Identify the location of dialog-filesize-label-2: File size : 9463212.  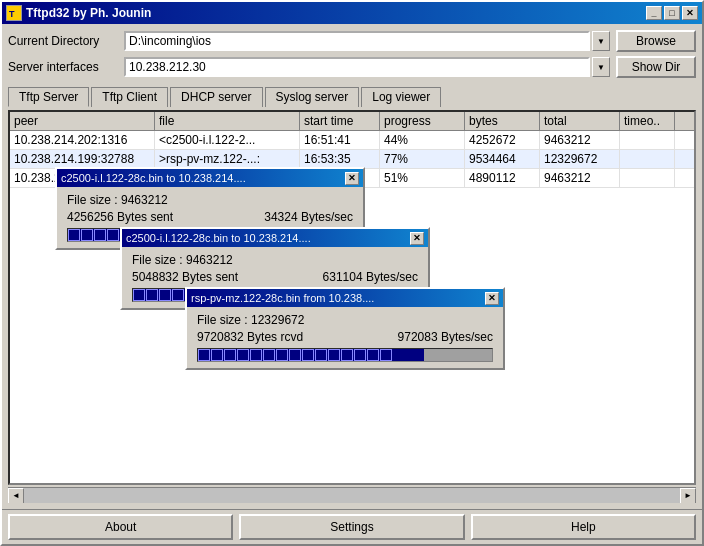
(182, 260).